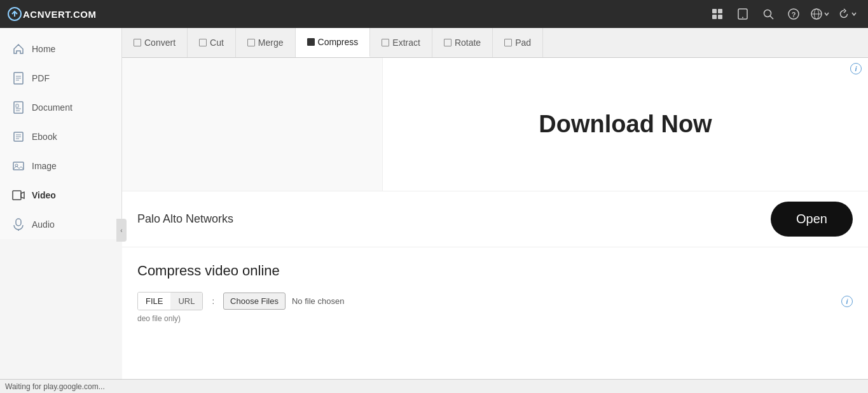 The height and width of the screenshot is (393, 868). I want to click on sidebar-label-video: Video, so click(44, 195).